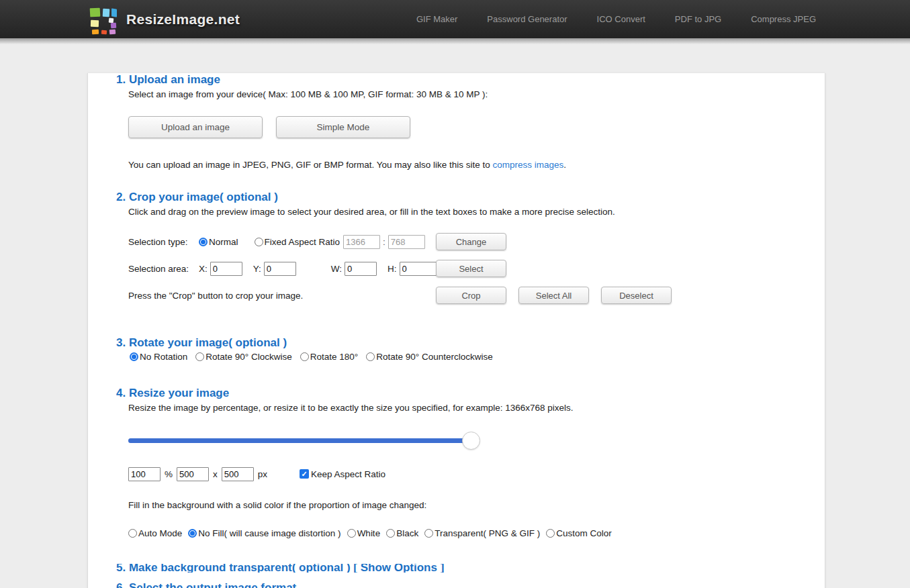 This screenshot has height=588, width=910. I want to click on crop-subtitle: Click and drag on the preview image to s…, so click(477, 212).